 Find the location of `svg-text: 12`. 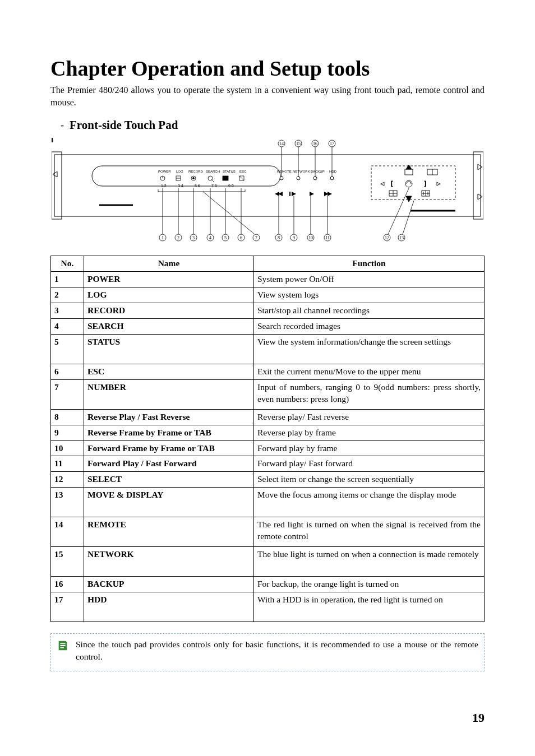

svg-text: 12 is located at coordinates (387, 238).